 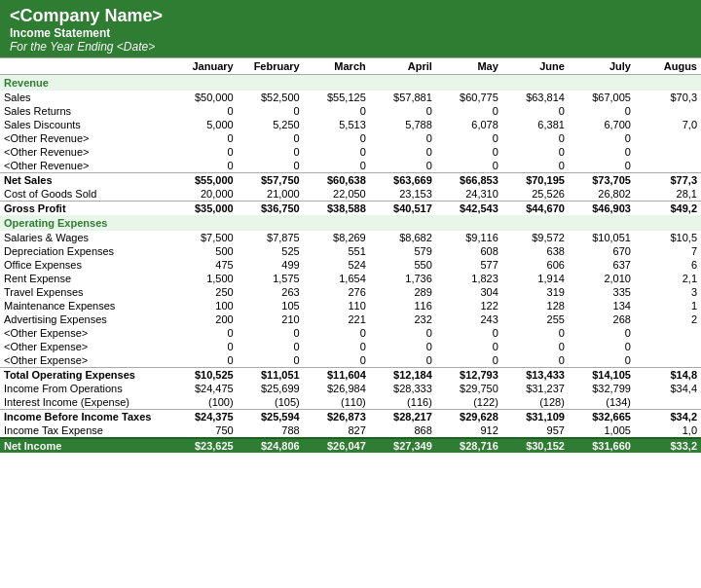 I want to click on cell-value: 499, so click(x=271, y=265).